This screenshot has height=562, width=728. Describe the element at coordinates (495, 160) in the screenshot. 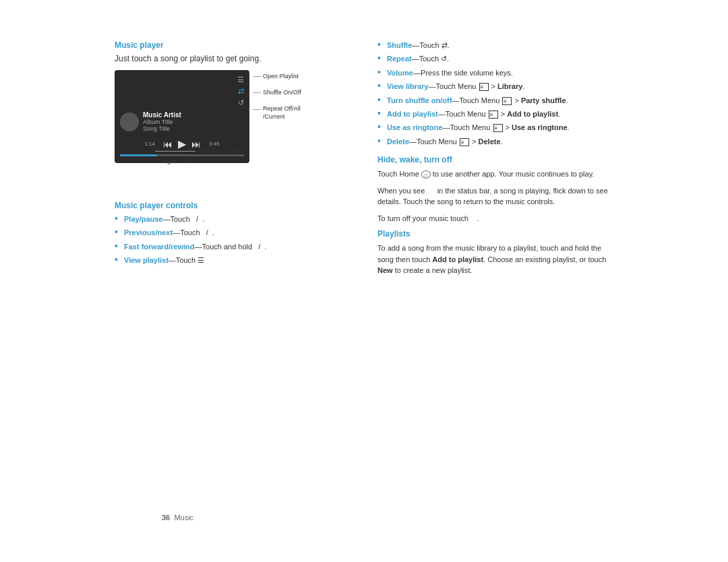

I see `hide-section-title: Hide, wake, turn off` at that location.